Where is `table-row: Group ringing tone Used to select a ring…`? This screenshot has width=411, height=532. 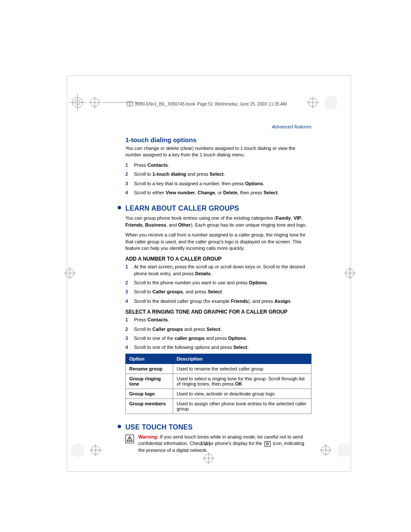
table-row: Group ringing tone Used to select a ring… is located at coordinates (219, 381).